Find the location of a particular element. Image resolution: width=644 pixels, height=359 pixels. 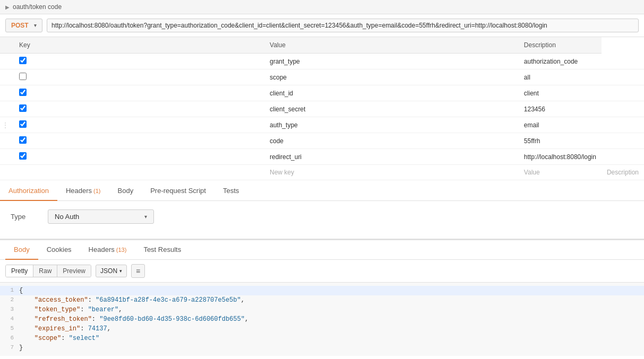

method-chevron-icon: ▾ is located at coordinates (35, 25).